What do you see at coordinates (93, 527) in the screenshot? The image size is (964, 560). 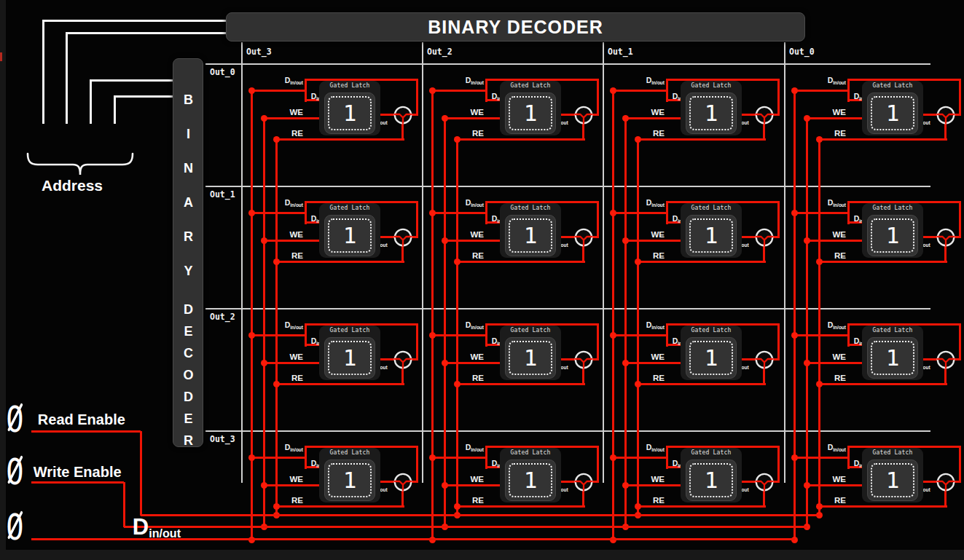 I see `dinout-input: 0 Din/out` at bounding box center [93, 527].